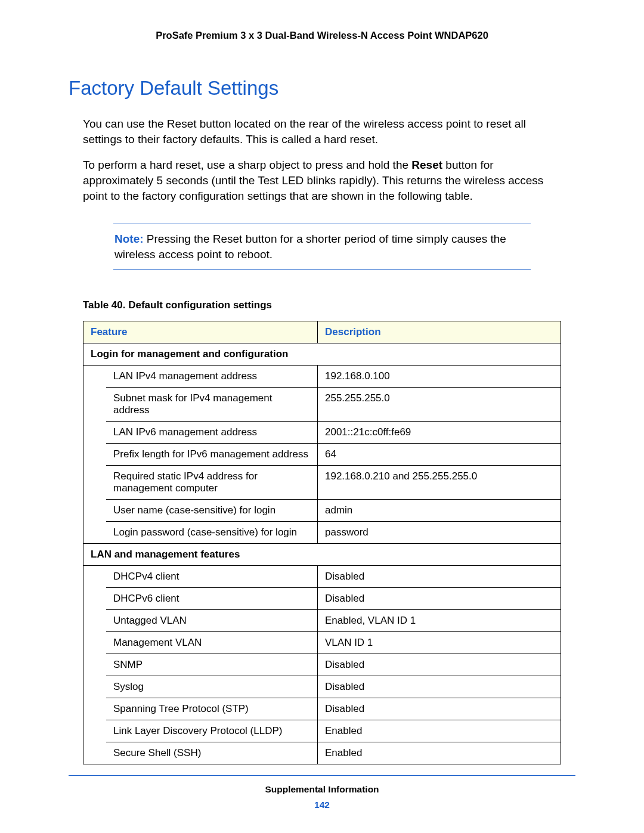 Image resolution: width=644 pixels, height=833 pixels. I want to click on header-description: Description, so click(439, 333).